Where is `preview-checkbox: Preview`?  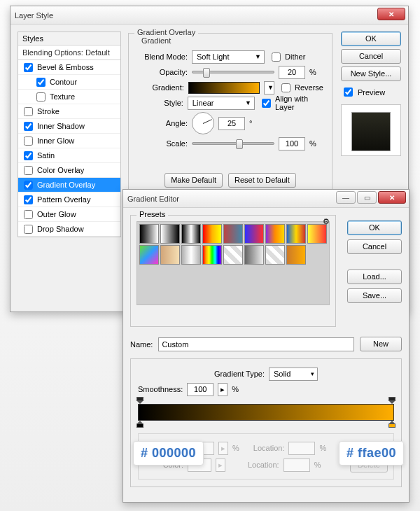
preview-checkbox: Preview is located at coordinates (371, 92).